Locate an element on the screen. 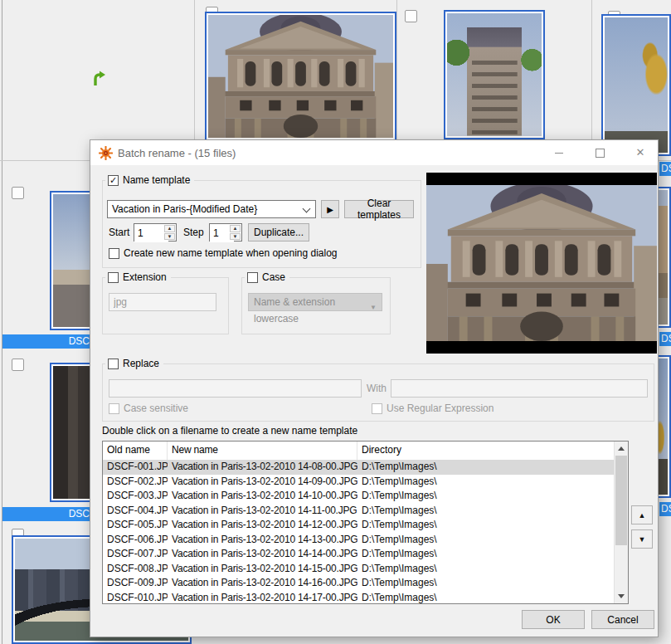 The height and width of the screenshot is (644, 671). step-spinner: ▲ ▼ is located at coordinates (226, 232).